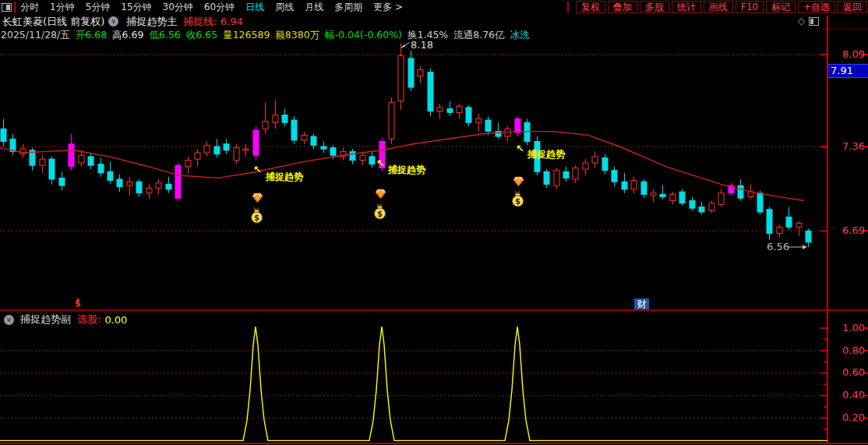 This screenshot has height=445, width=868. I want to click on period-tab-4: 15分钟, so click(136, 7).